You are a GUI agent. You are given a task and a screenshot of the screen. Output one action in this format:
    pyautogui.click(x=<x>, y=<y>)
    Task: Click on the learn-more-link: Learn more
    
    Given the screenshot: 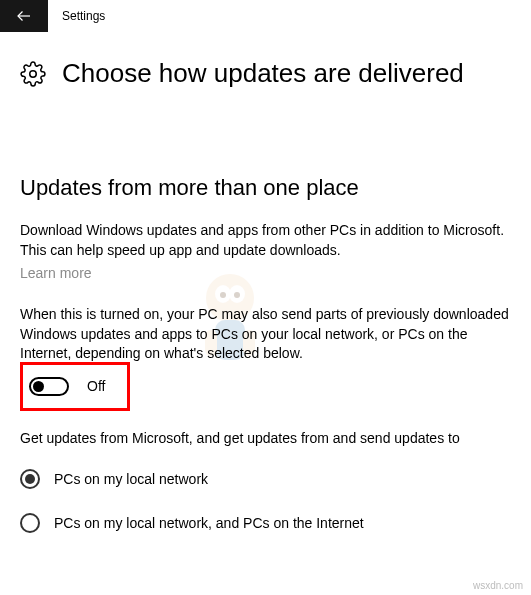 What is the action you would take?
    pyautogui.click(x=56, y=273)
    